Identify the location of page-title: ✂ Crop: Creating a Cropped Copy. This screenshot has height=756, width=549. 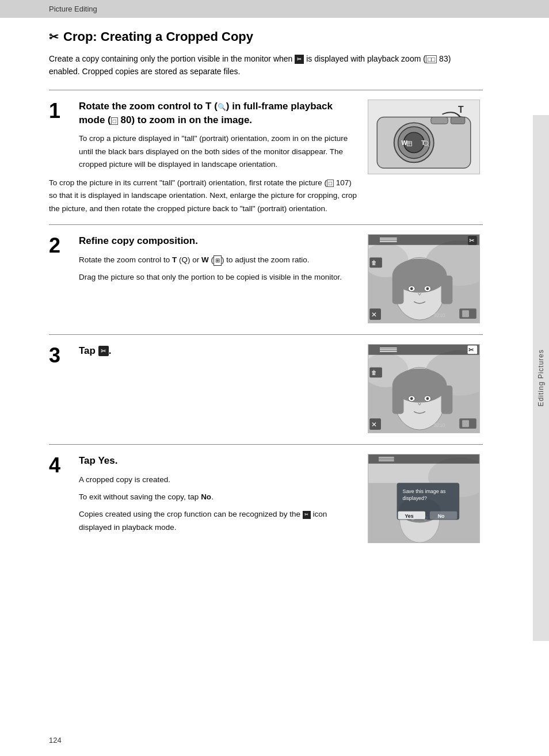
(266, 37).